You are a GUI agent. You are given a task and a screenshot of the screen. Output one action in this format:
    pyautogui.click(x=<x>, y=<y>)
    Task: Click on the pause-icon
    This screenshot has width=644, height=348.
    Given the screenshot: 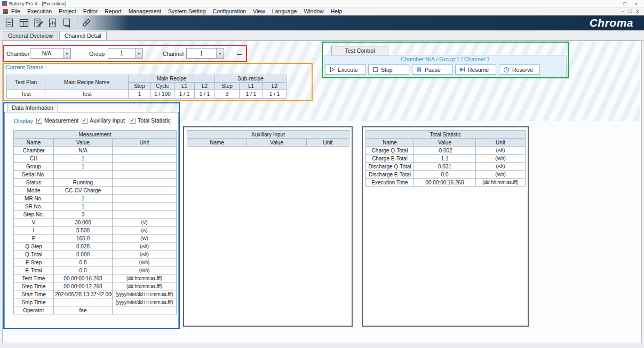 What is the action you would take?
    pyautogui.click(x=419, y=69)
    